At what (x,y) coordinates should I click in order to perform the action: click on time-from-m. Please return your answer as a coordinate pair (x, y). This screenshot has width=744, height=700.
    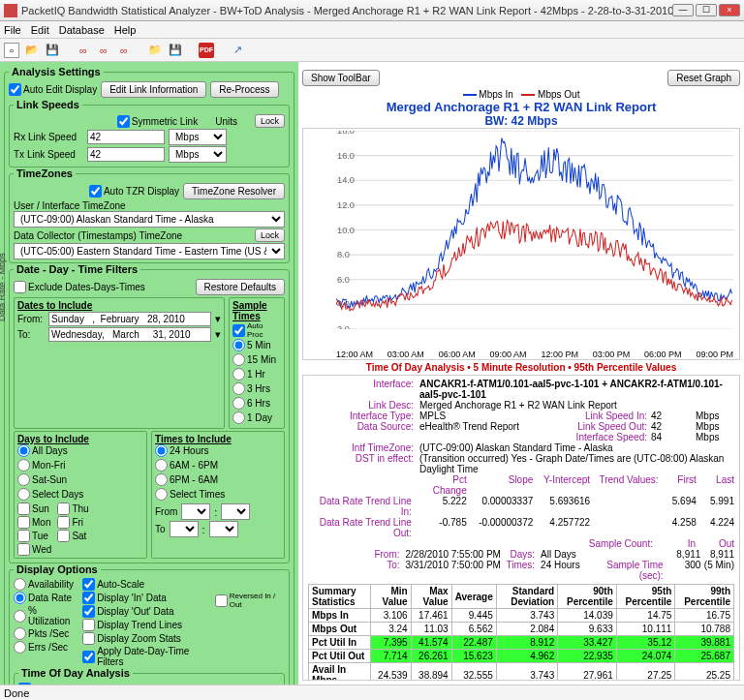
    Looking at the image, I should click on (235, 511).